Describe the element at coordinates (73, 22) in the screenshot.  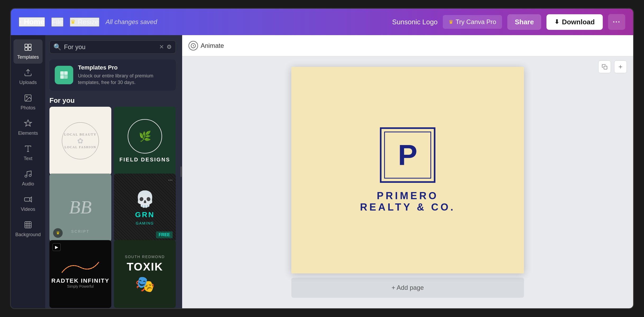
I see `crown-icon: ♛` at that location.